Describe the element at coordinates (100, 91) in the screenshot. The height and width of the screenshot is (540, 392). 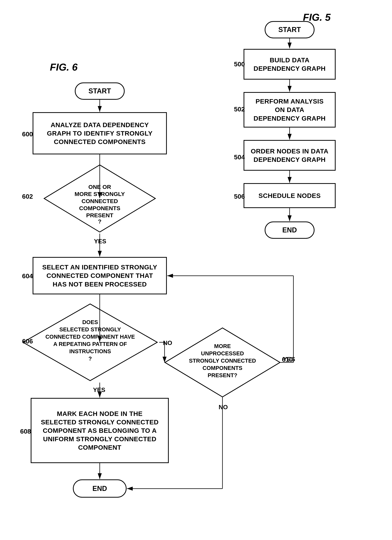
I see `fig6-start-oval: START` at that location.